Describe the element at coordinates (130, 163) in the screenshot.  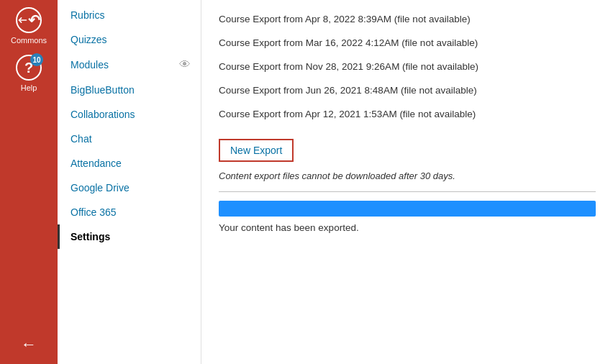
I see `sidebar-item-attendance: Attendance` at that location.